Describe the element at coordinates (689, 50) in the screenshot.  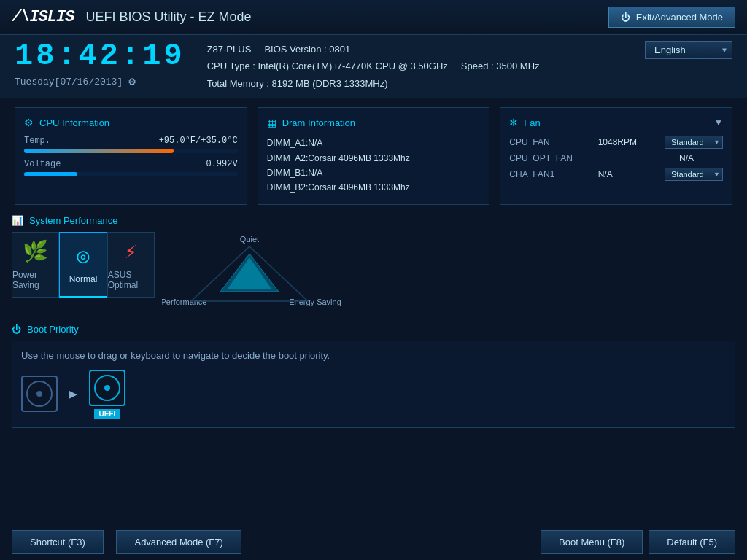
I see `language-select-area: English` at that location.